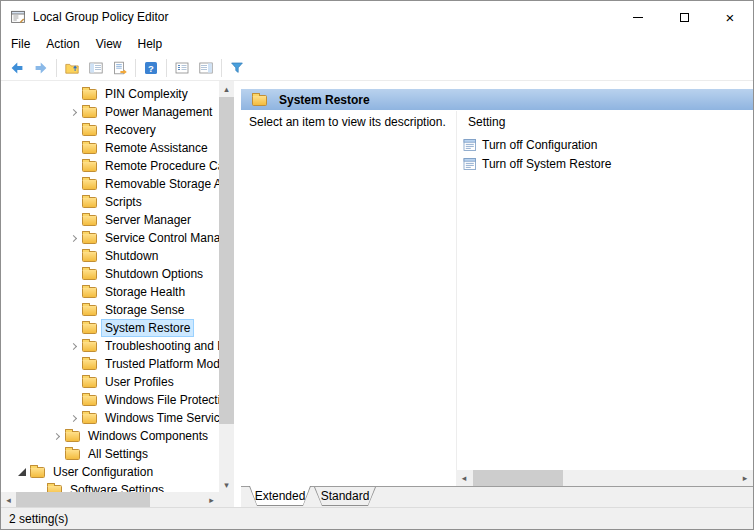  I want to click on vertical-scroll-thumb, so click(226, 260).